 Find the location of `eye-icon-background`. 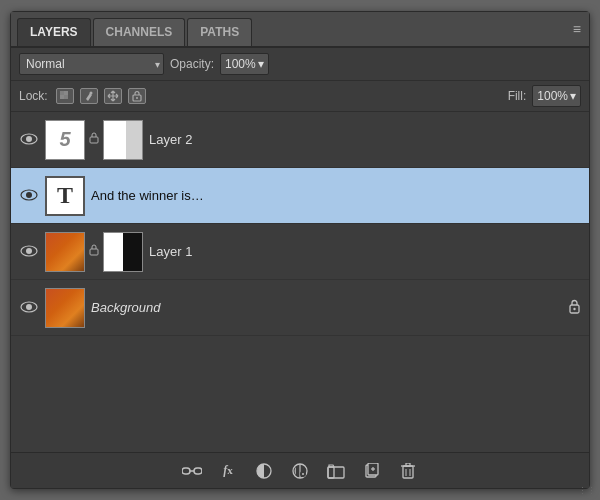

eye-icon-background is located at coordinates (29, 308).